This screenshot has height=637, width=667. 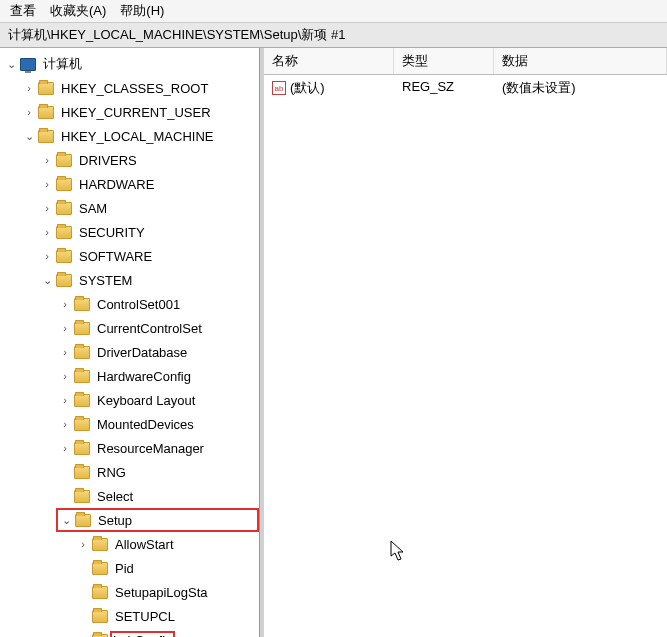 I want to click on menu-help: 帮助(H), so click(x=142, y=11).